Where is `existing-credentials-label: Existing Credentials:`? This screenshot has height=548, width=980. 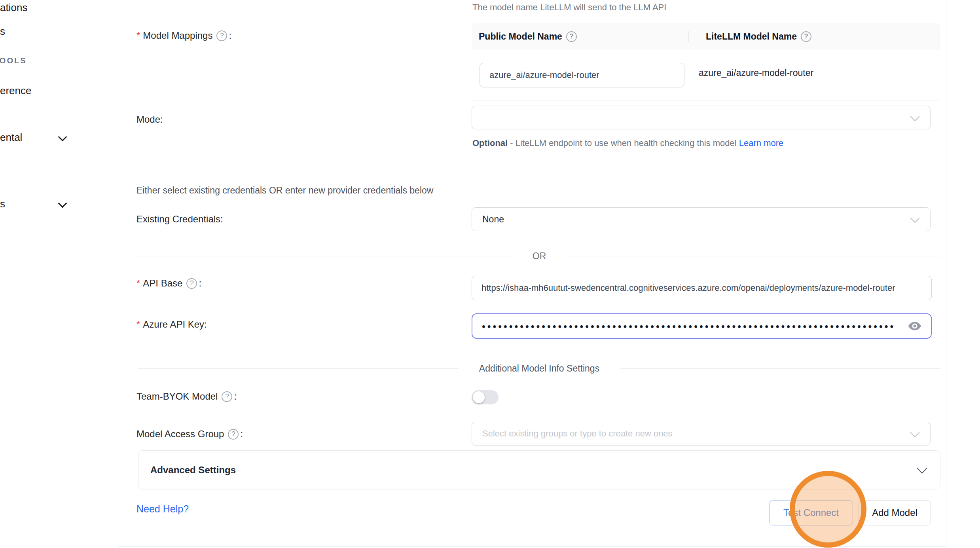 existing-credentials-label: Existing Credentials: is located at coordinates (180, 219).